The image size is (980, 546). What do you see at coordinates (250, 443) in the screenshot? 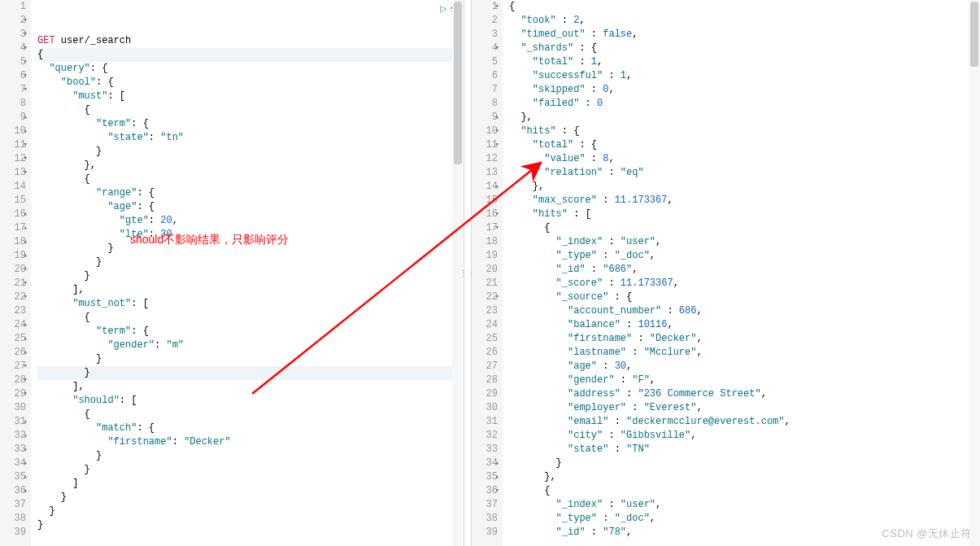
I see `code-line: "firstname": "Decker"` at bounding box center [250, 443].